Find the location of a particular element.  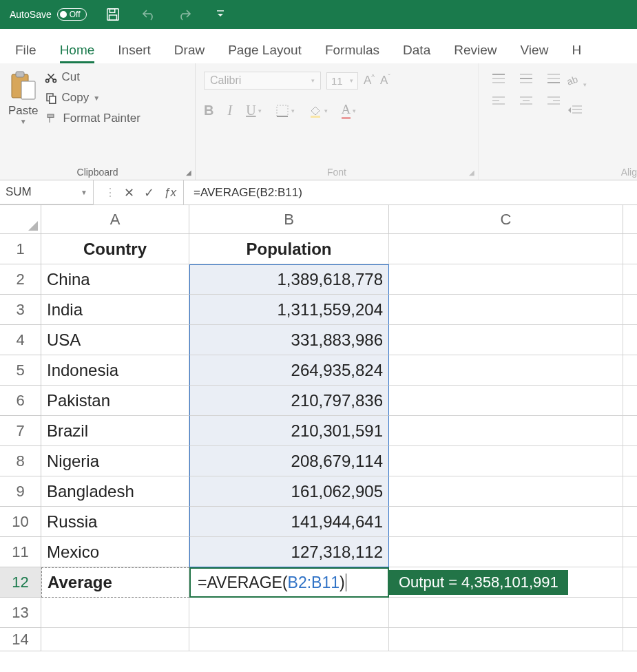

row-header: 10 is located at coordinates (21, 522).